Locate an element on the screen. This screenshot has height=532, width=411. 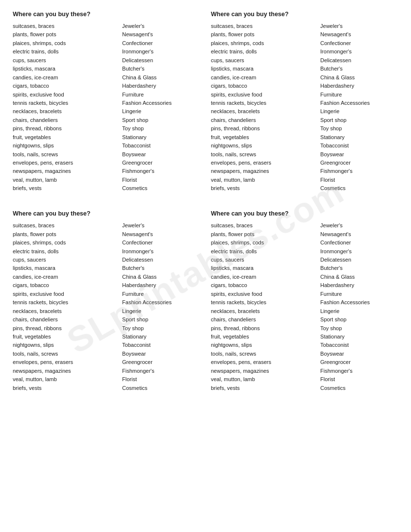
quadrant-title-1: Where can you buy these? is located at coordinates (106, 14).